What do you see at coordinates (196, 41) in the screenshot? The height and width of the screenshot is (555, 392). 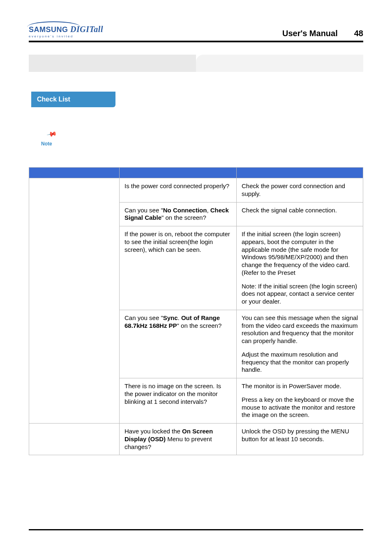 I see `header-divider` at bounding box center [196, 41].